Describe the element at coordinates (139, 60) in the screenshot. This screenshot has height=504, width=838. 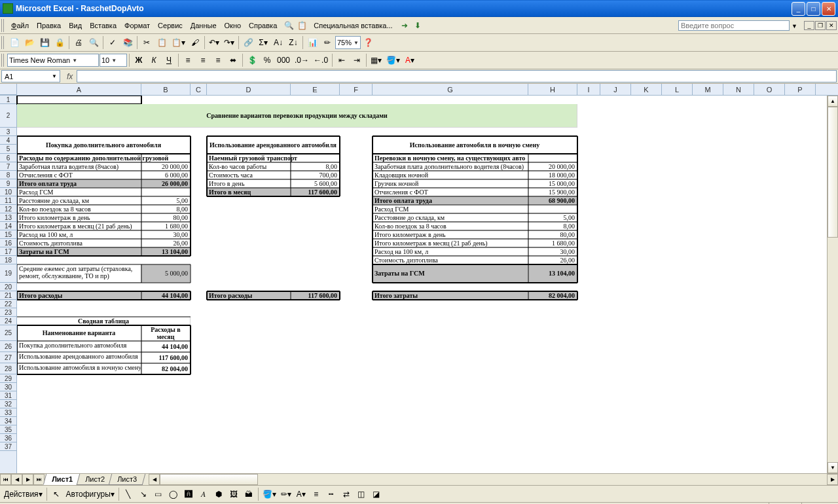
I see `bold-button: Ж` at that location.